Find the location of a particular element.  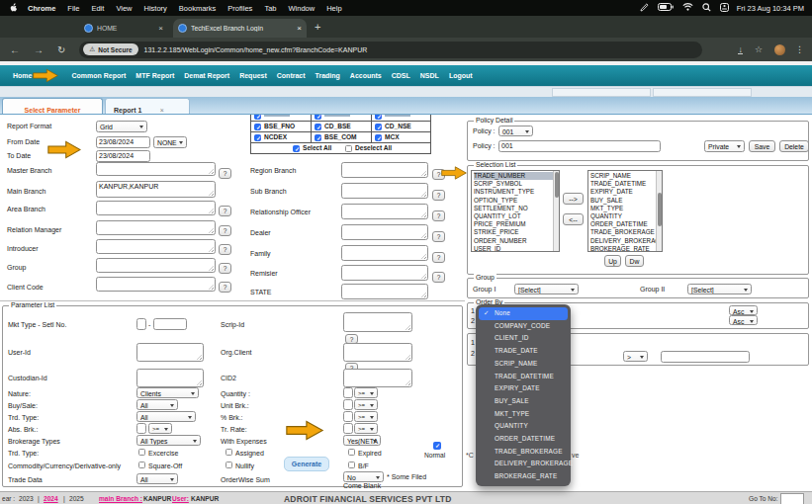

scrip-id-textarea is located at coordinates (378, 322).